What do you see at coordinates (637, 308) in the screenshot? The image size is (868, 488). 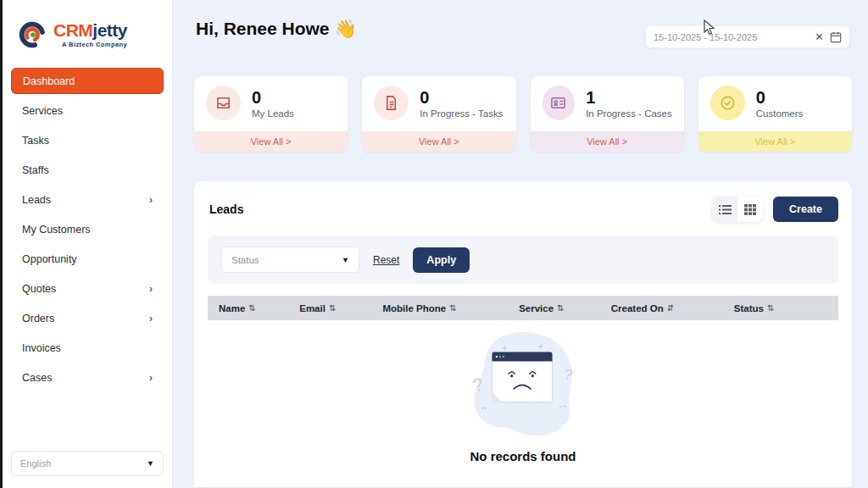 I see `column-label: Created On` at bounding box center [637, 308].